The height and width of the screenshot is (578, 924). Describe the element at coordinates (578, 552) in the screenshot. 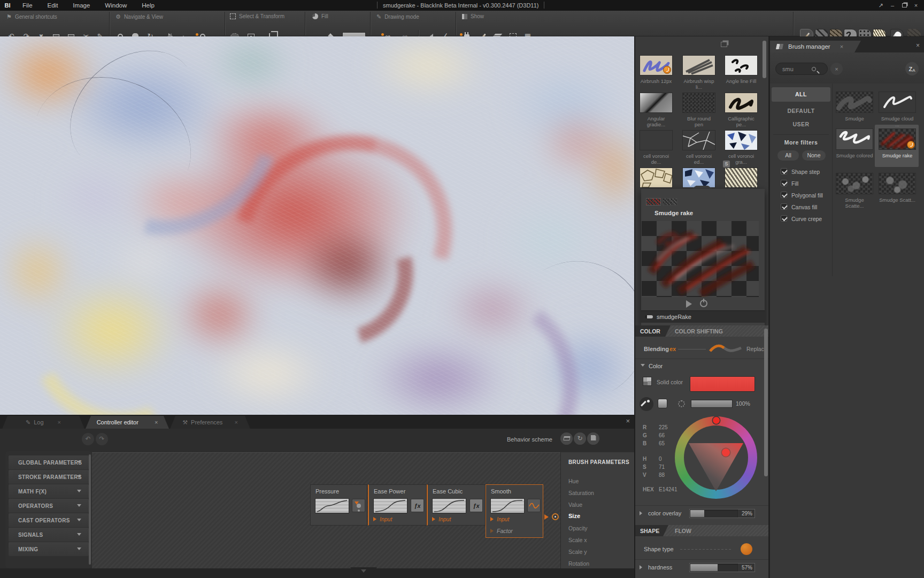

I see `param-scale-y: Scale y` at that location.